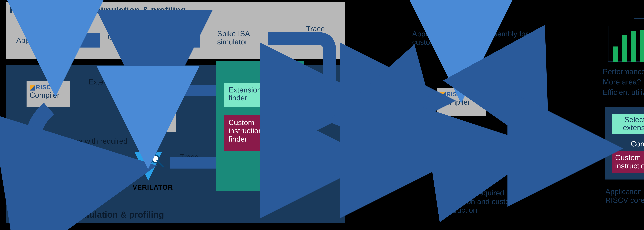 The height and width of the screenshot is (230, 644). Describe the element at coordinates (630, 162) in the screenshot. I see `custom-instruction-label: Custom instruction` at that location.